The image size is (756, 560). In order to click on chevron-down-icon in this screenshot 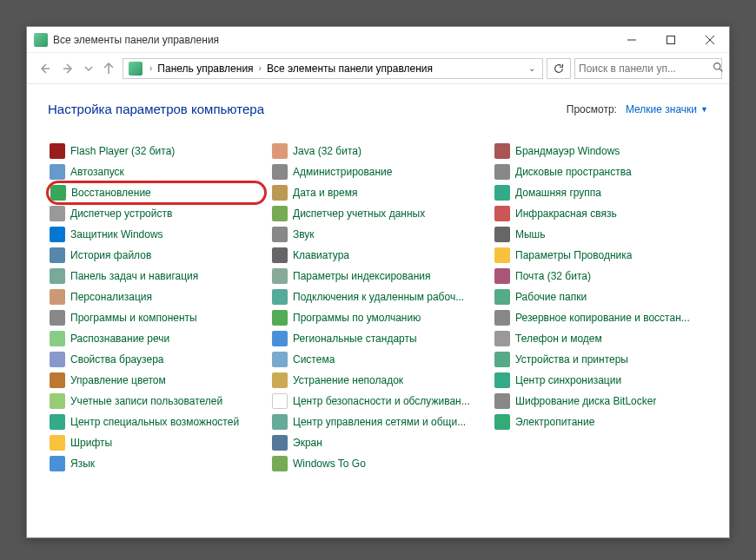, I will do `click(89, 69)`.